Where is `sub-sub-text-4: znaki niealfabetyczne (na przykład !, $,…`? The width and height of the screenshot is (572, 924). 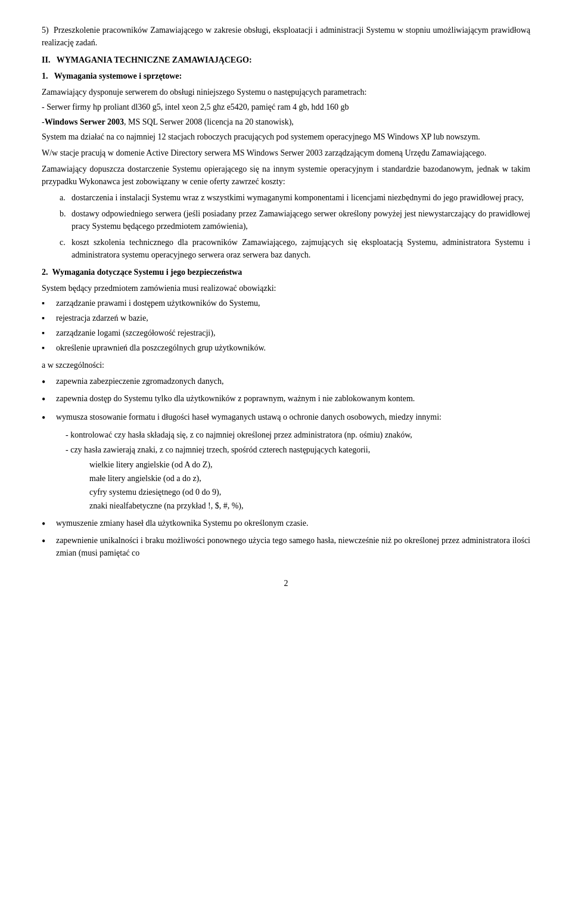
sub-sub-text-4: znaki niealfabetyczne (na przykład !, $,… is located at coordinates (167, 506).